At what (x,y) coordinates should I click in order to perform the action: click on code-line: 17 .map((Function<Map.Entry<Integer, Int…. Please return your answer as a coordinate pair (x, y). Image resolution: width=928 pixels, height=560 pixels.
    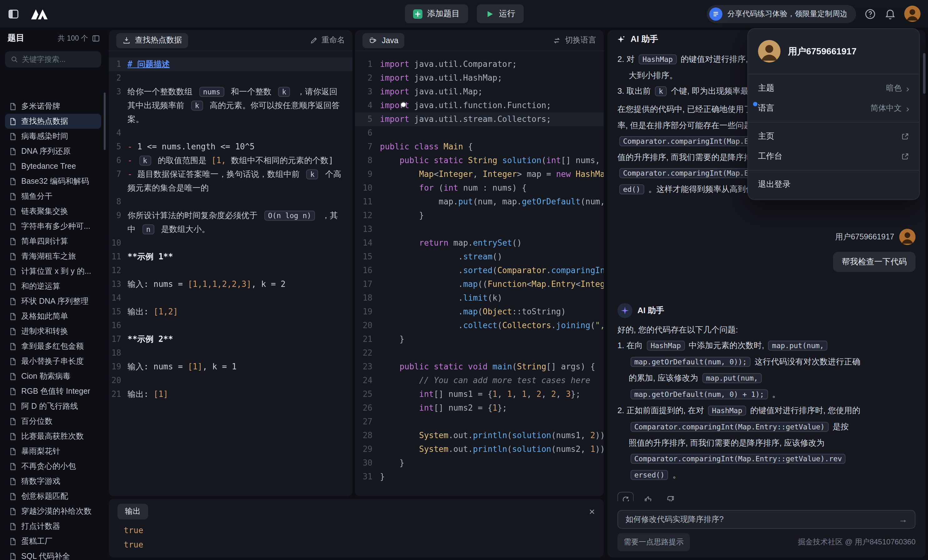
    Looking at the image, I should click on (479, 284).